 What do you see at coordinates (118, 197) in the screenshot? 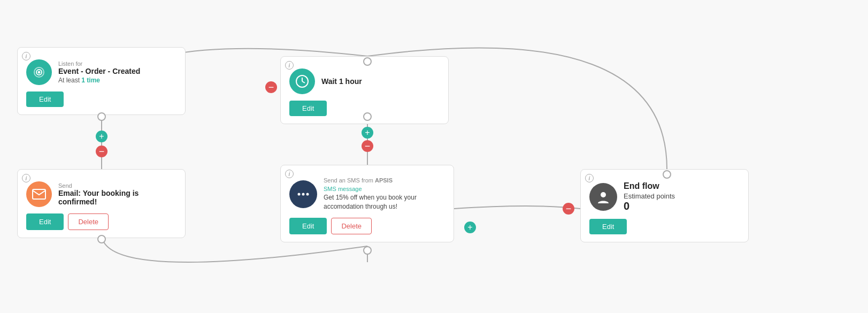
I see `email-title: Email: Your booking is confirmed!` at bounding box center [118, 197].